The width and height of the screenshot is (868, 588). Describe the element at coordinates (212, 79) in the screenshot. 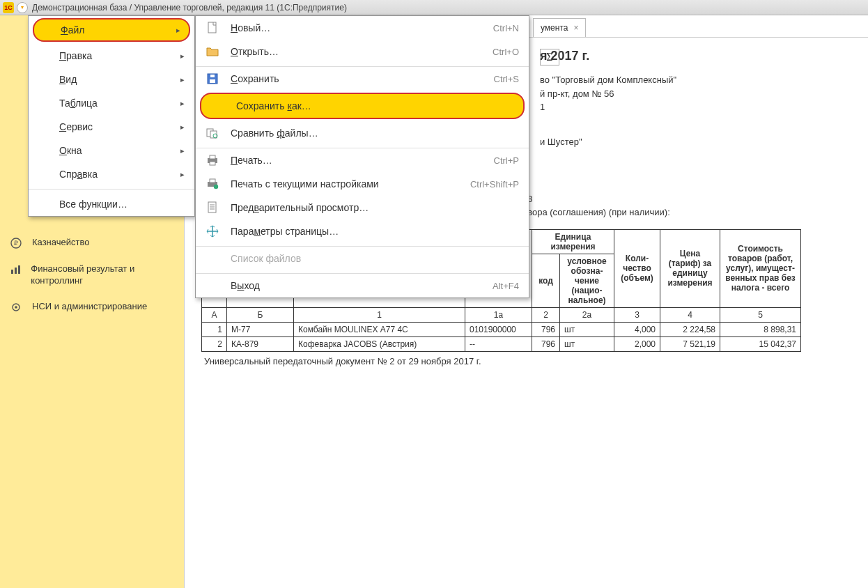

I see `save-icon` at that location.